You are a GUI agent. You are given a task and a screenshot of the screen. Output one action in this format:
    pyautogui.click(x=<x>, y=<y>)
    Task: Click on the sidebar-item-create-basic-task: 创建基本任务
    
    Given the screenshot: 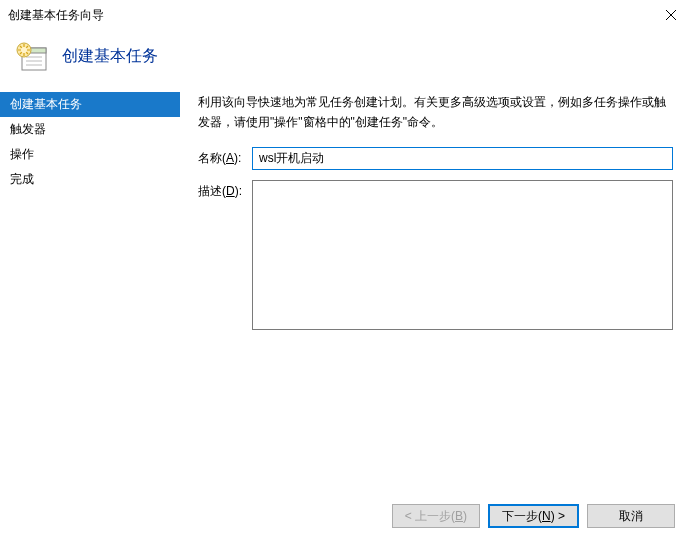 What is the action you would take?
    pyautogui.click(x=90, y=104)
    